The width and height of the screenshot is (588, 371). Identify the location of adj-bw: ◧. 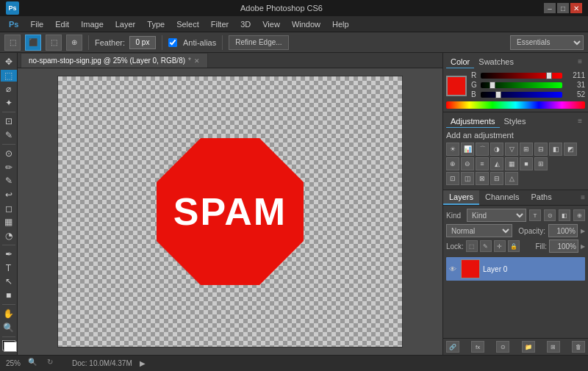
(556, 149).